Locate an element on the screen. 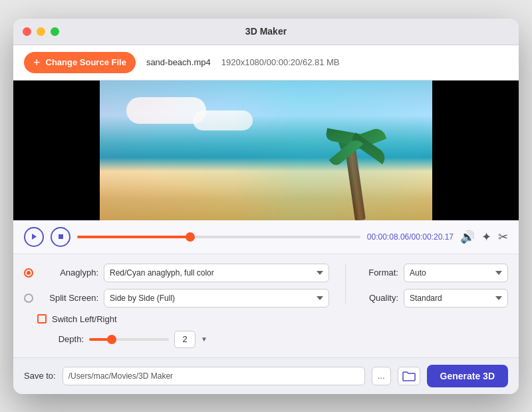 Image resolution: width=532 pixels, height=412 pixels. depth-value: 2 is located at coordinates (185, 339).